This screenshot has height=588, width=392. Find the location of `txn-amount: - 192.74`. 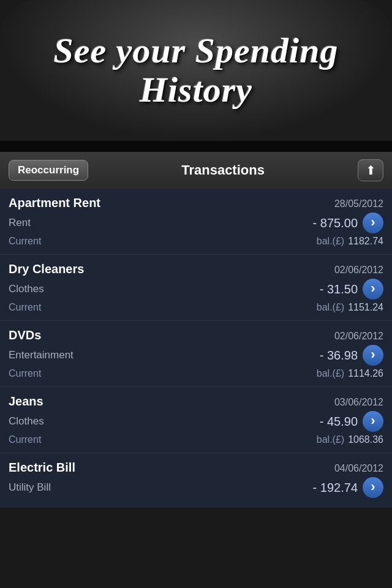

txn-amount: - 192.74 is located at coordinates (336, 488).